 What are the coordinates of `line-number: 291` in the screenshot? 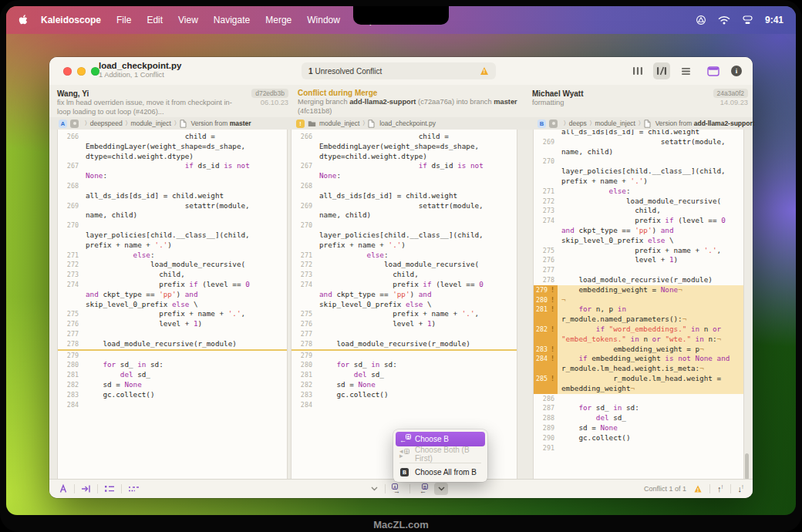 It's located at (546, 449).